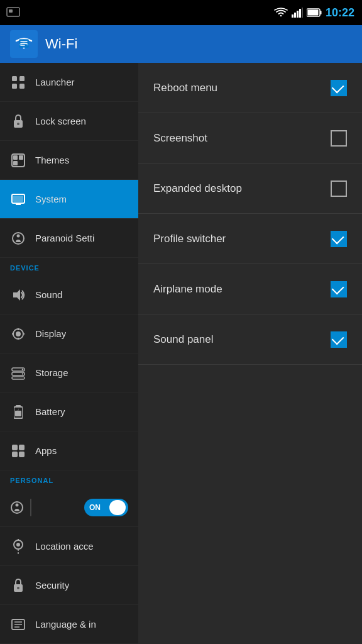 The width and height of the screenshot is (362, 644). What do you see at coordinates (18, 451) in the screenshot?
I see `apps-icon` at bounding box center [18, 451].